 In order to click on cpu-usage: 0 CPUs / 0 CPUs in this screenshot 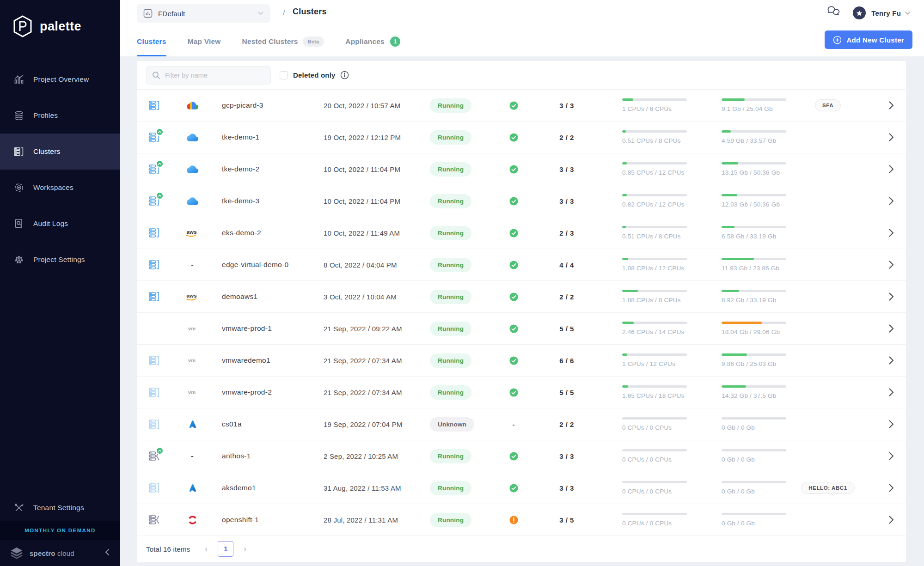, I will do `click(640, 456)`.